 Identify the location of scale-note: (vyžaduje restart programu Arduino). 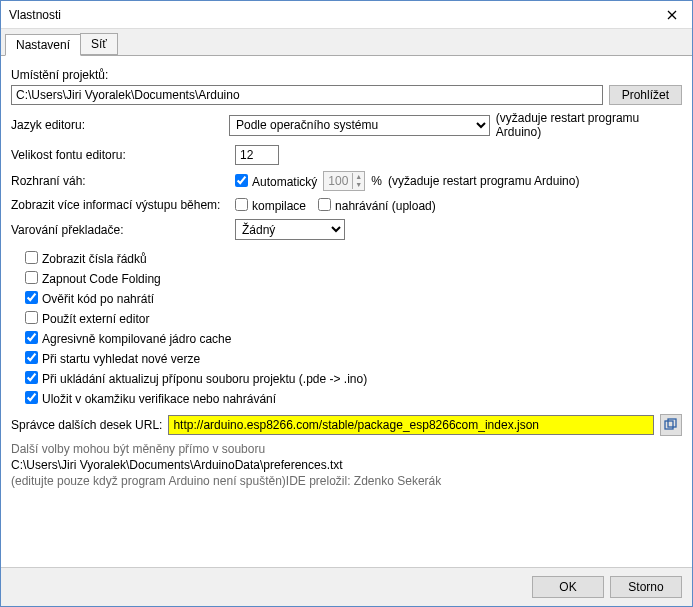
(484, 181).